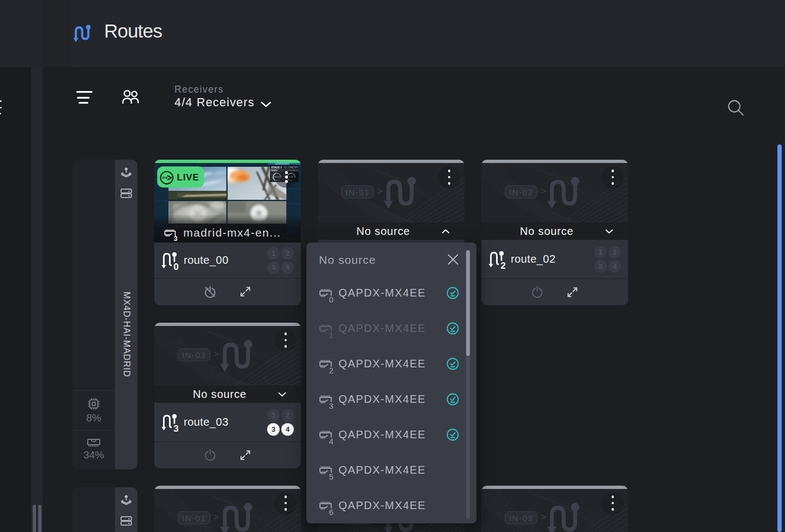 Image resolution: width=785 pixels, height=532 pixels. What do you see at coordinates (275, 171) in the screenshot?
I see `svg-text: SPEED` at bounding box center [275, 171].